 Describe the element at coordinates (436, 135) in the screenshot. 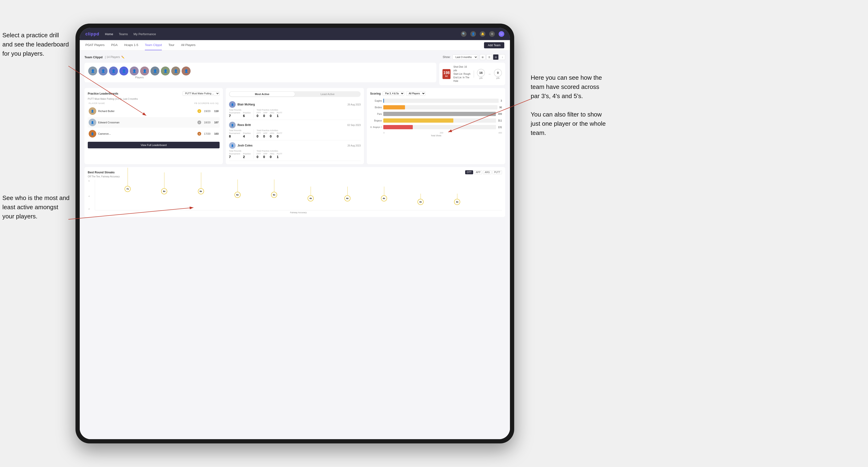

I see `chart-axis-title: Total Shots` at that location.